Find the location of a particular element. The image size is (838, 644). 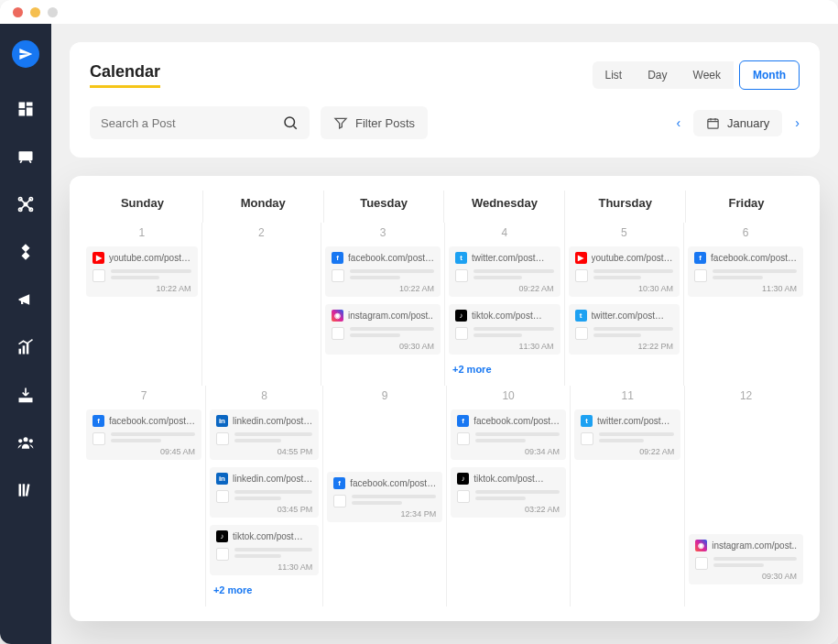

page-title: Calendar is located at coordinates (125, 75).